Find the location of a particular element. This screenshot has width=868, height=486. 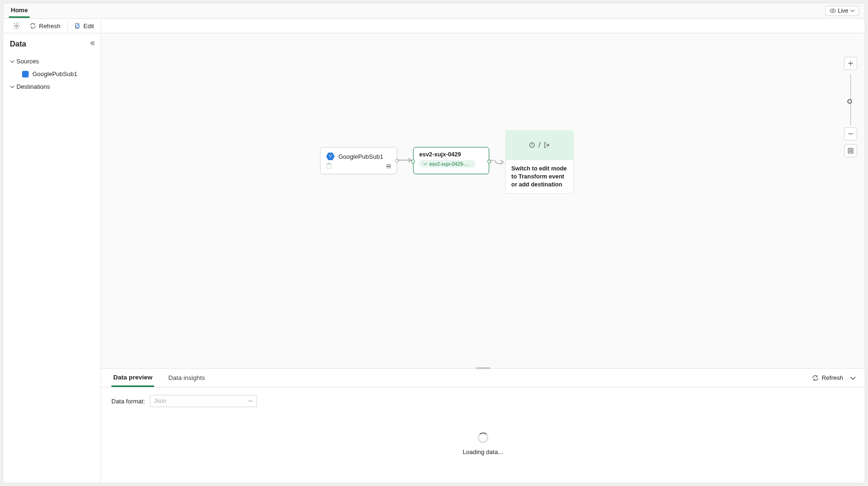

stream-node: esv2-xujx-0429 esv2-xujx-0429-str... is located at coordinates (451, 161).